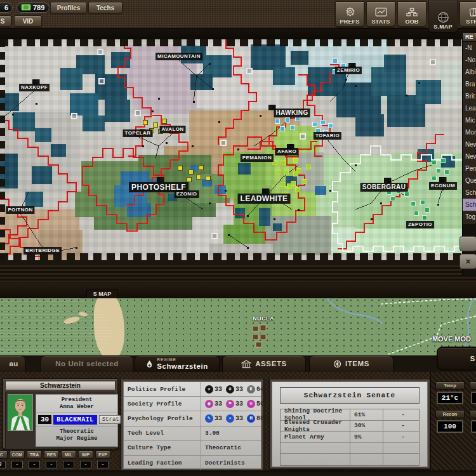 This screenshot has width=476, height=476. I want to click on toolbar-button-stra: STRA, so click(468, 14).